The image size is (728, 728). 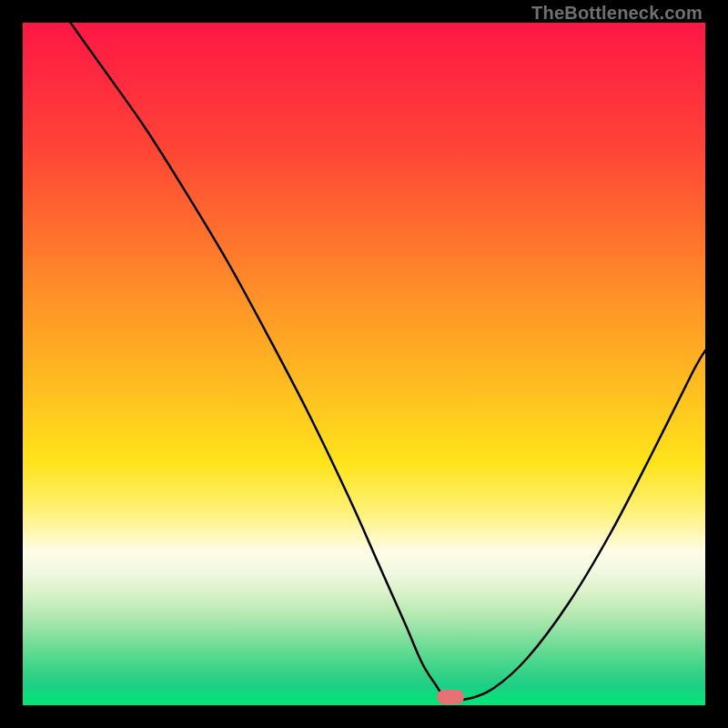 I want to click on optimal-point-marker, so click(x=450, y=697).